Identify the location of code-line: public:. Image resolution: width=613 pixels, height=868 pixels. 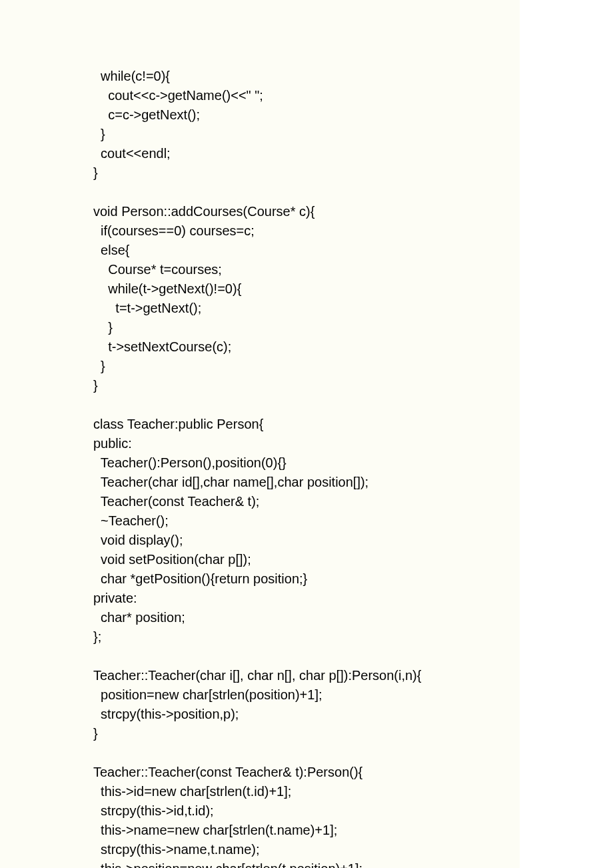
(306, 444).